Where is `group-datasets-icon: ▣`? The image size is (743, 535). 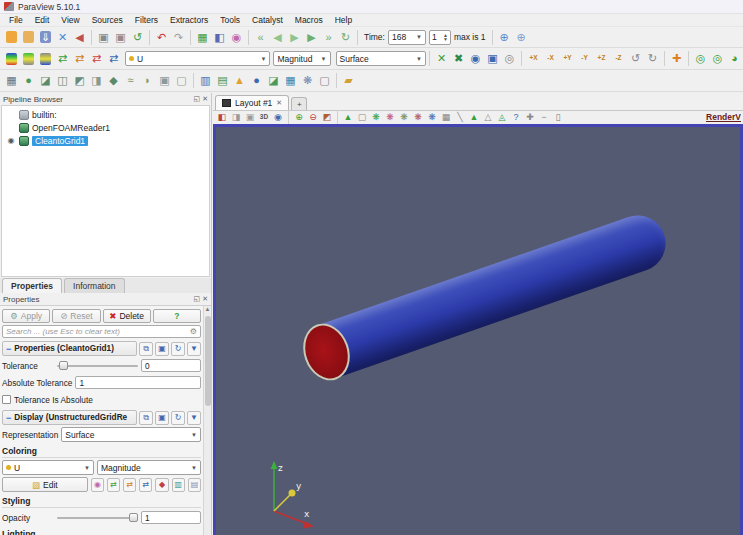
group-datasets-icon: ▣ is located at coordinates (164, 80).